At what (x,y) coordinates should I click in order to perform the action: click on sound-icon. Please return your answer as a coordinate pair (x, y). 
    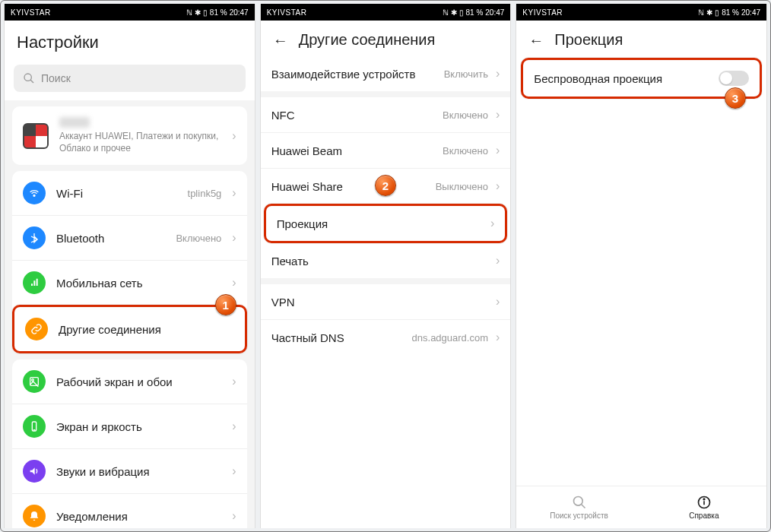
    Looking at the image, I should click on (34, 471).